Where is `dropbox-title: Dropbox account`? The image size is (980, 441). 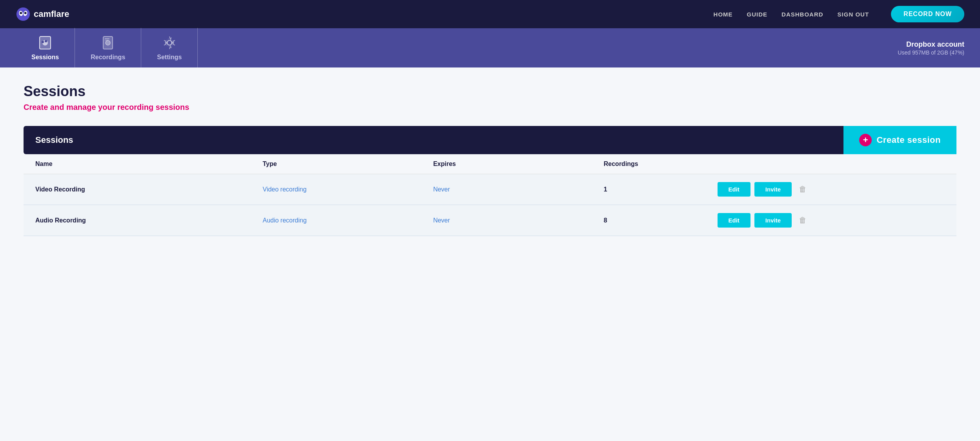 dropbox-title: Dropbox account is located at coordinates (931, 45).